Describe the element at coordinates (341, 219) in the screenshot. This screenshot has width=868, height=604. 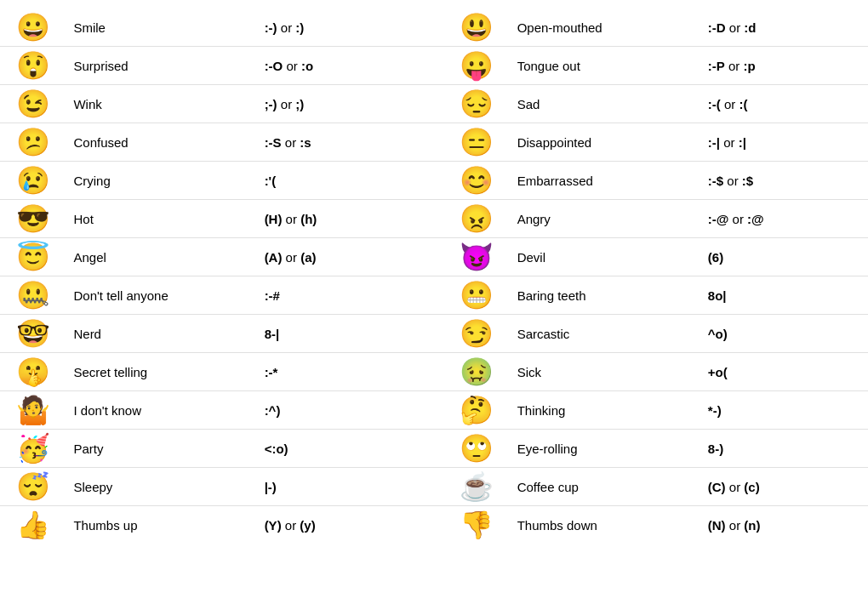
I see `emoji-code: (H) or (h)` at that location.